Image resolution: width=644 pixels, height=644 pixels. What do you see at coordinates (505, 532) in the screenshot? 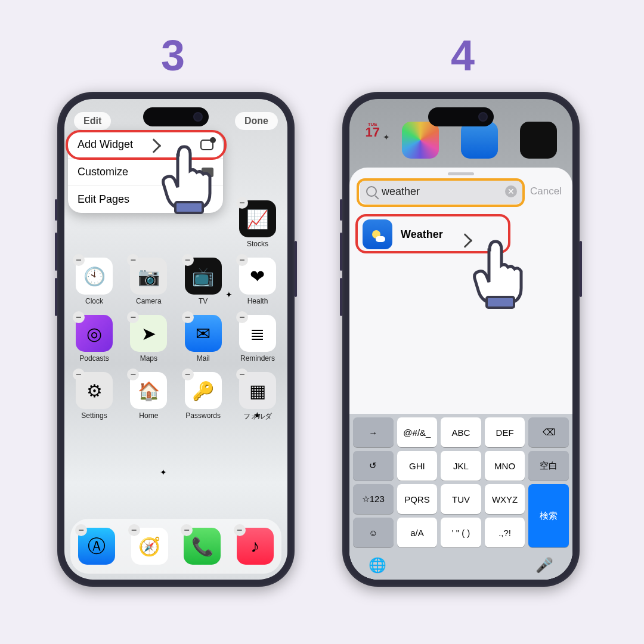
I see `key: .,?!` at bounding box center [505, 532].